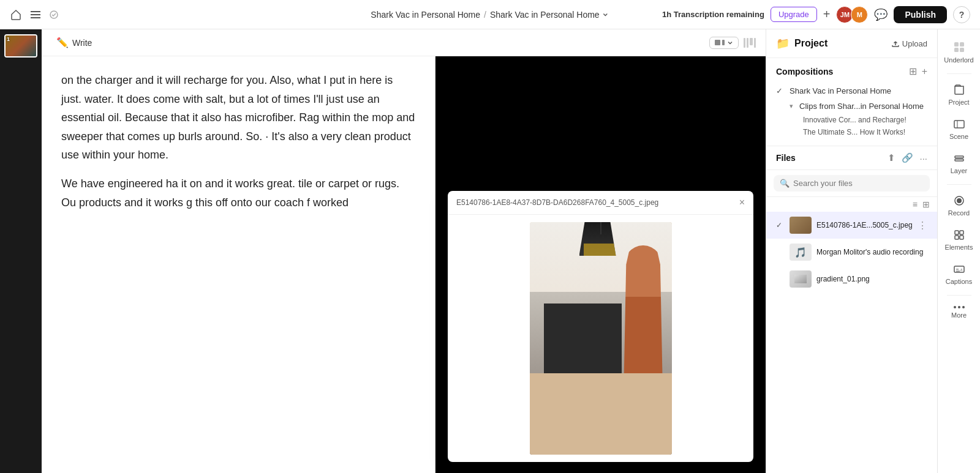 The height and width of the screenshot is (473, 980). Describe the element at coordinates (959, 240) in the screenshot. I see `sidebar-item-elements: Elements` at that location.